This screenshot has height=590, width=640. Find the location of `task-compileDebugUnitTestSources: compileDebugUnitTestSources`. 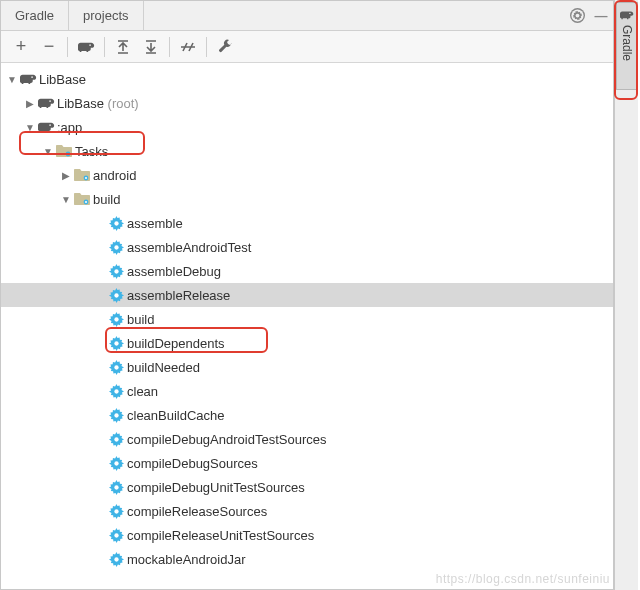

task-compileDebugUnitTestSources: compileDebugUnitTestSources is located at coordinates (307, 487).